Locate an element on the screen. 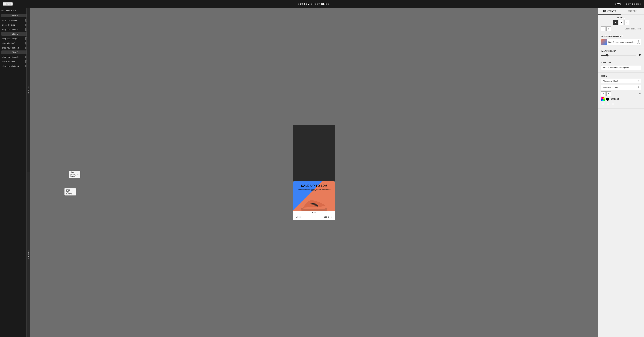 Image resolution: width=644 pixels, height=337 pixels. bs-buttons: Close See more is located at coordinates (314, 217).